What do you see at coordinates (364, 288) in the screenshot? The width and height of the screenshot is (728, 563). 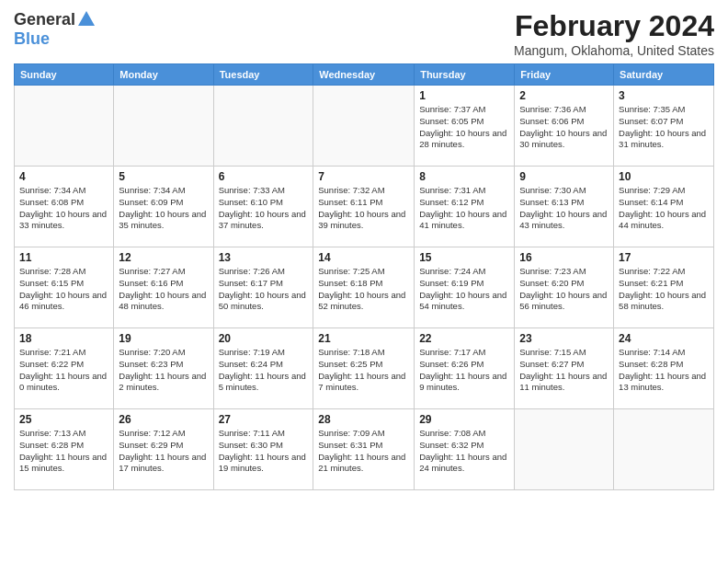 I see `calendar-week-3: 11Sunrise: 7:28 AMSunset: 6:15 PMDayligh…` at bounding box center [364, 288].